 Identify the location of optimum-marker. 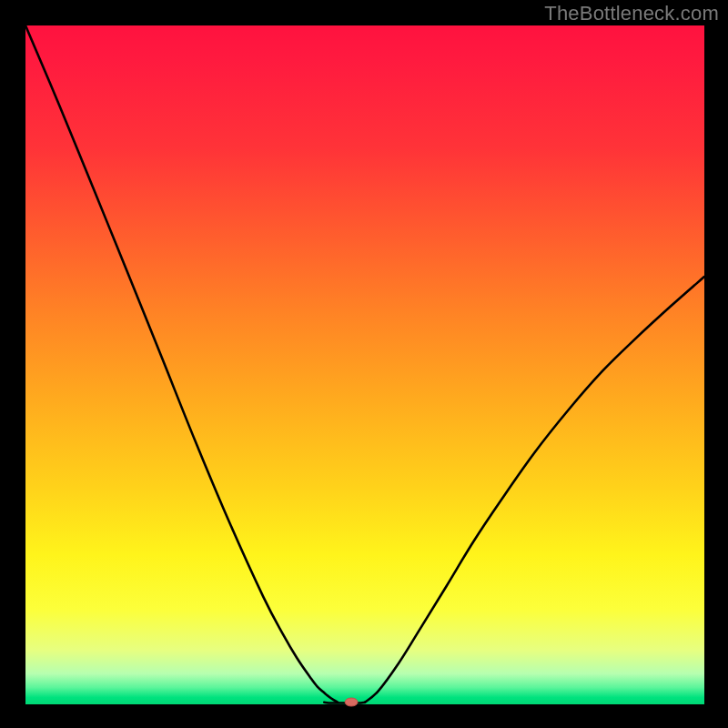
(351, 703).